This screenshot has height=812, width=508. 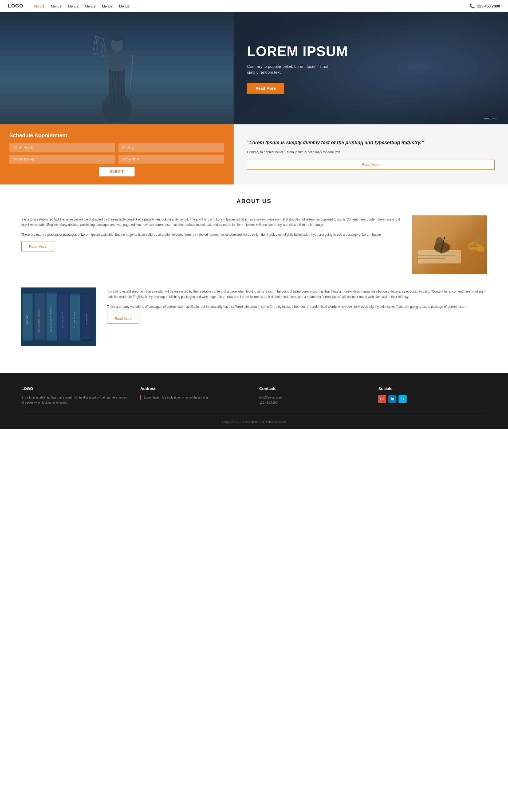 What do you see at coordinates (449, 245) in the screenshot?
I see `signing-image` at bounding box center [449, 245].